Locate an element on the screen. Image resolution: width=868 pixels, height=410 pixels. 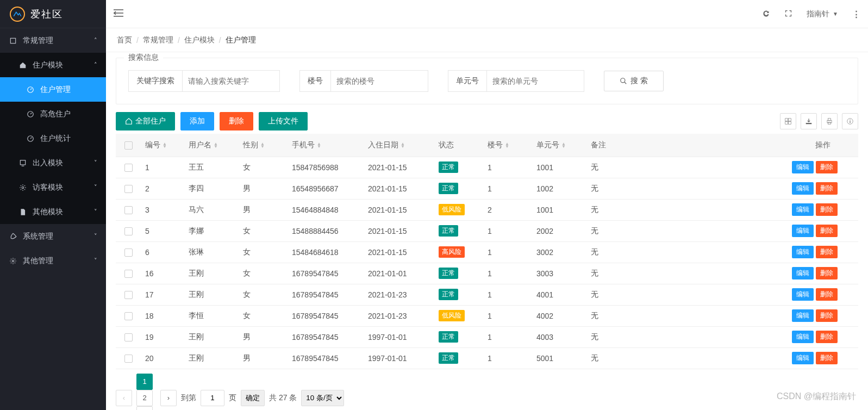
sidebar-item-1: 住户模块˄ is located at coordinates (53, 65).